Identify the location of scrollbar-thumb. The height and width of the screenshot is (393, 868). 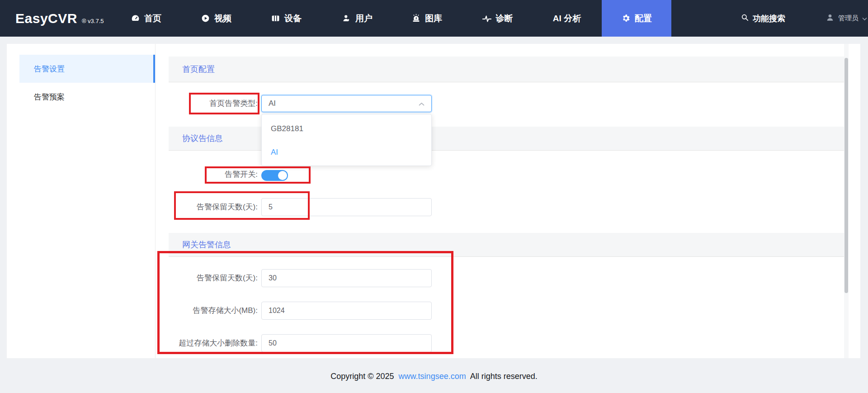
(846, 175).